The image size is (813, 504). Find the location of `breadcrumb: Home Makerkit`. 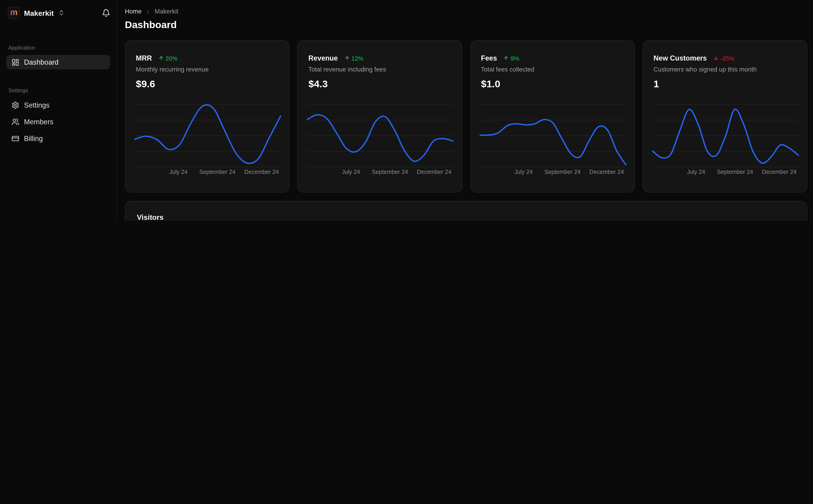

breadcrumb: Home Makerkit is located at coordinates (466, 11).